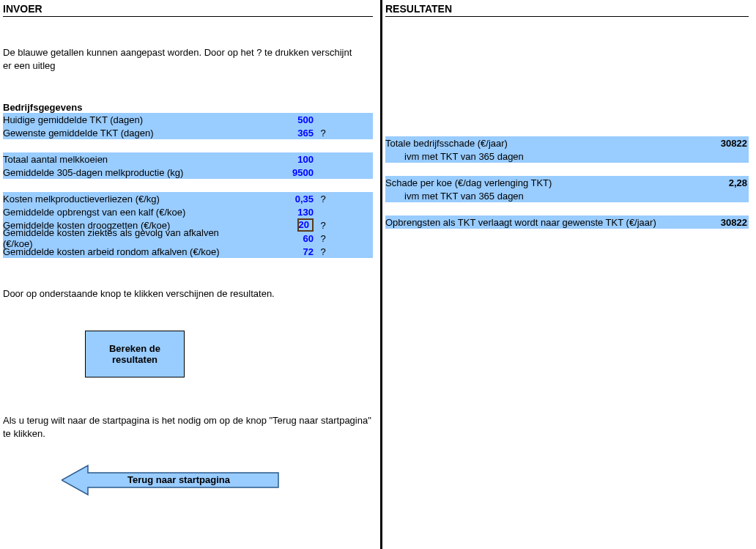 This screenshot has width=756, height=549. I want to click on result-row-total-damage: Totale bedrijfsschade (€/jaar) 30822, so click(567, 143).